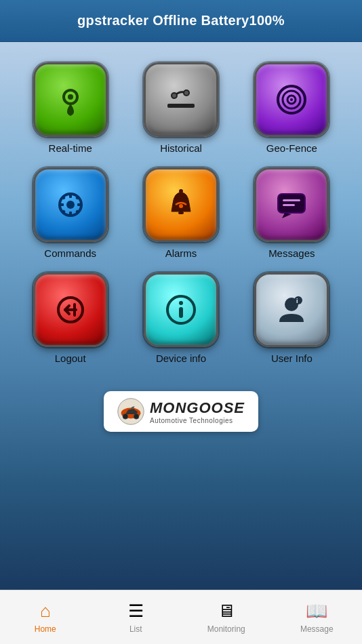  I want to click on bottom-nav: ⌂ Home ☰ List 🖥 Monitoring 📖 Message, so click(181, 617).